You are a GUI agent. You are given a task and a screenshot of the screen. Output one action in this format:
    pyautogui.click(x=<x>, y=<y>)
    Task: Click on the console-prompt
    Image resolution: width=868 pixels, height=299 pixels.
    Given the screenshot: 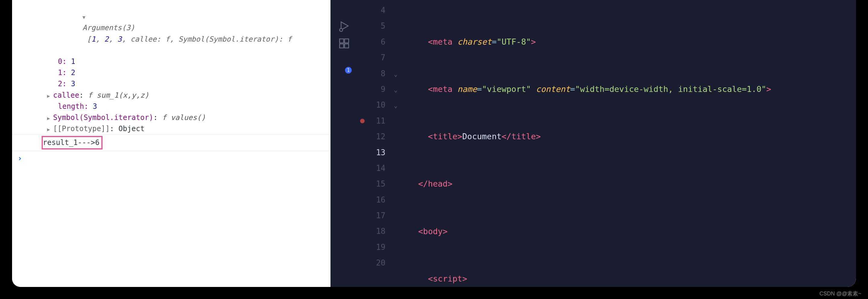 What is the action you would take?
    pyautogui.click(x=171, y=158)
    